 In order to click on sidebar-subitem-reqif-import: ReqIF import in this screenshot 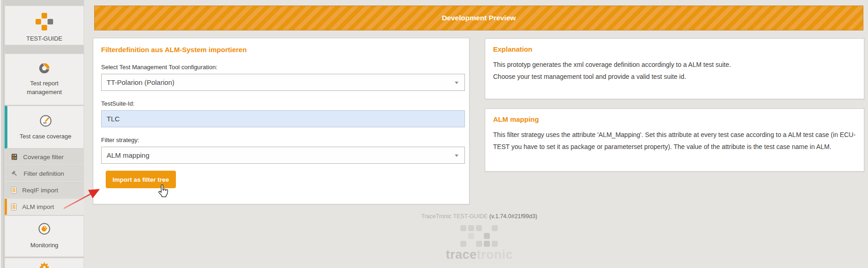, I will do `click(44, 190)`.